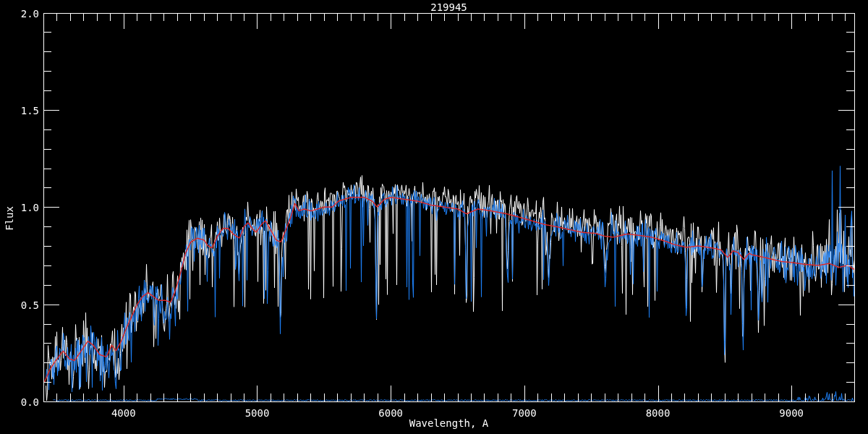 Image resolution: width=868 pixels, height=434 pixels. I want to click on x-tick-label: 4000, so click(124, 413).